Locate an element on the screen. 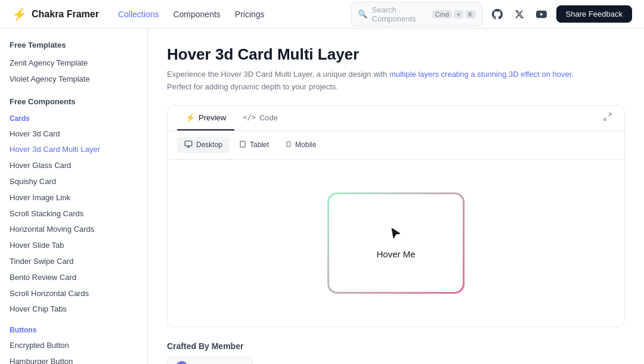  sidebar-item-hover3d: Hover 3d Card is located at coordinates (74, 135).